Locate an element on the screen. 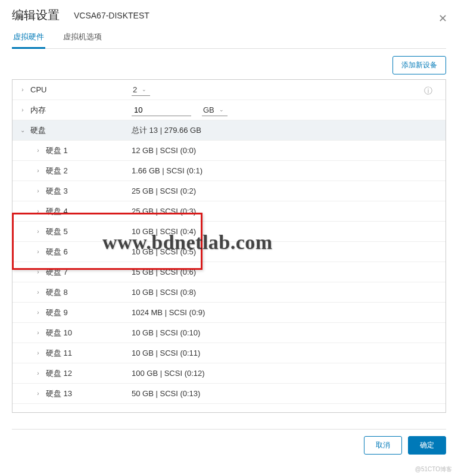 This screenshot has height=476, width=458. memory-unit-value: GB is located at coordinates (208, 110).